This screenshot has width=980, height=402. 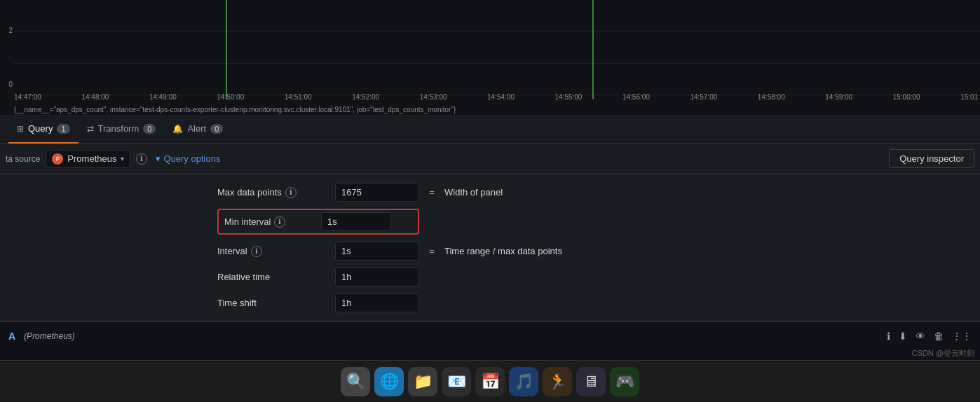 What do you see at coordinates (142, 159) in the screenshot?
I see `datasource-info-icon: ℹ` at bounding box center [142, 159].